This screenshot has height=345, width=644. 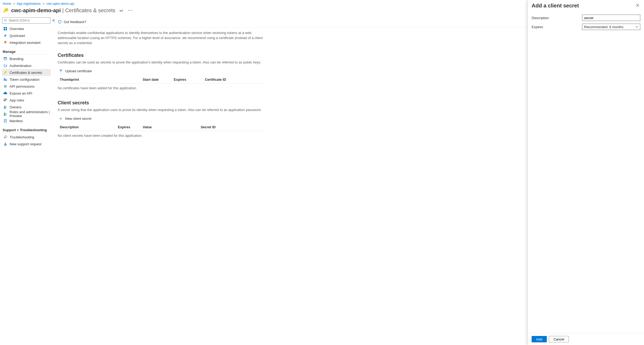 I want to click on sidebar-item-overview: Overview, so click(x=27, y=29).